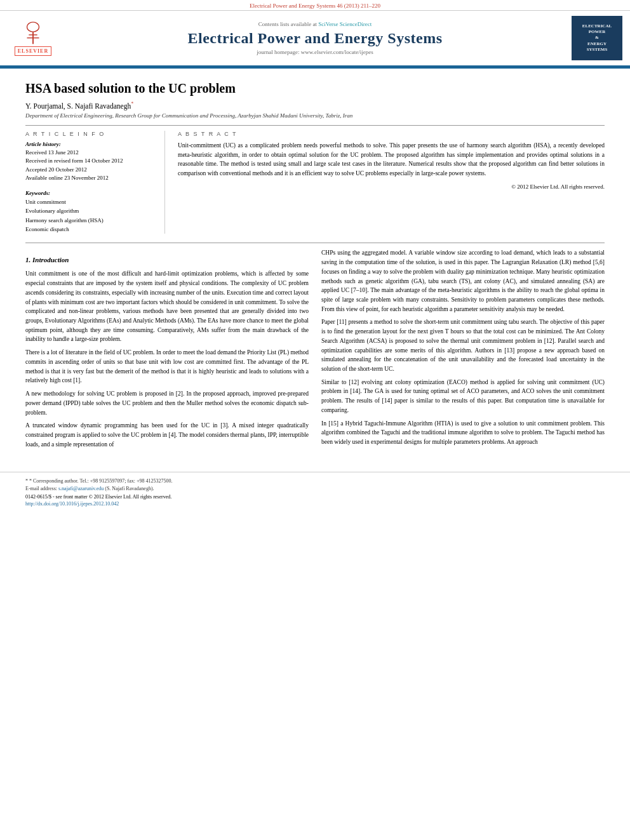 This screenshot has width=630, height=840. What do you see at coordinates (315, 105) in the screenshot?
I see `authors-line: Y. Pourjamal, S. Najafi Ravadanegh*` at bounding box center [315, 105].